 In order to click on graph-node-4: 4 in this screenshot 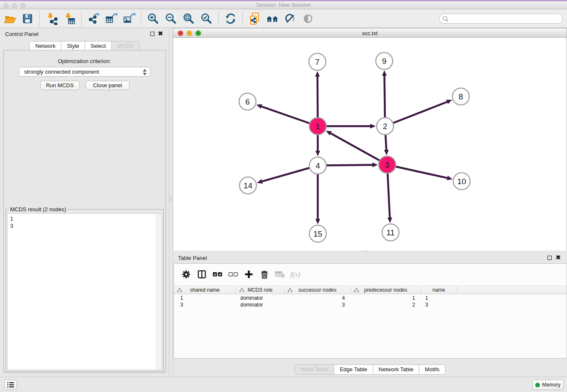, I will do `click(318, 166)`.